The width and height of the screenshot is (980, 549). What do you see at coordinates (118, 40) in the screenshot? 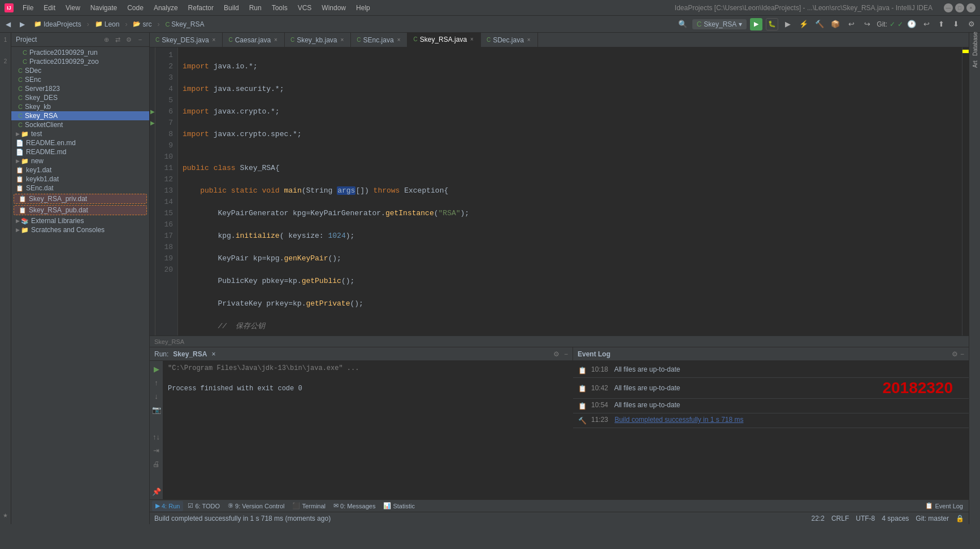
I see `project-sync-icon: ⇄` at bounding box center [118, 40].